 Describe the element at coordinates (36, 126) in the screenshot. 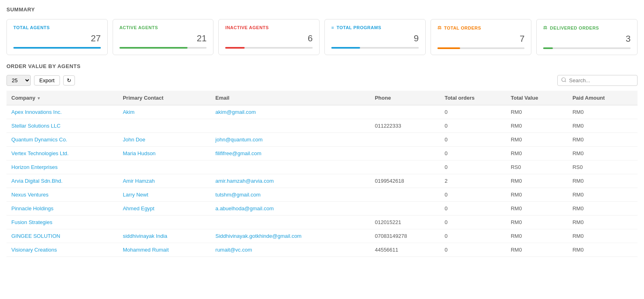

I see `company-link-1: Stellar Solutions LLC` at that location.